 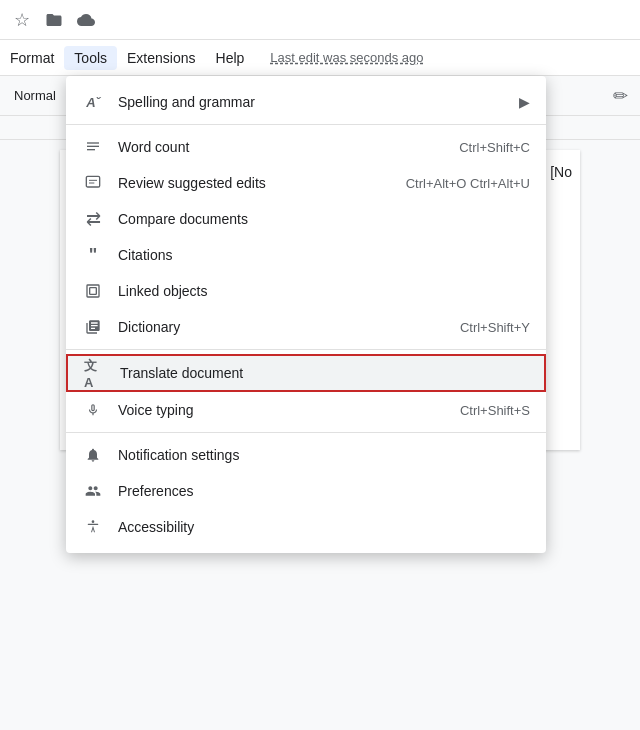 I want to click on dropdown-item-compare-docs: ⇄ Compare documents, so click(x=306, y=219).